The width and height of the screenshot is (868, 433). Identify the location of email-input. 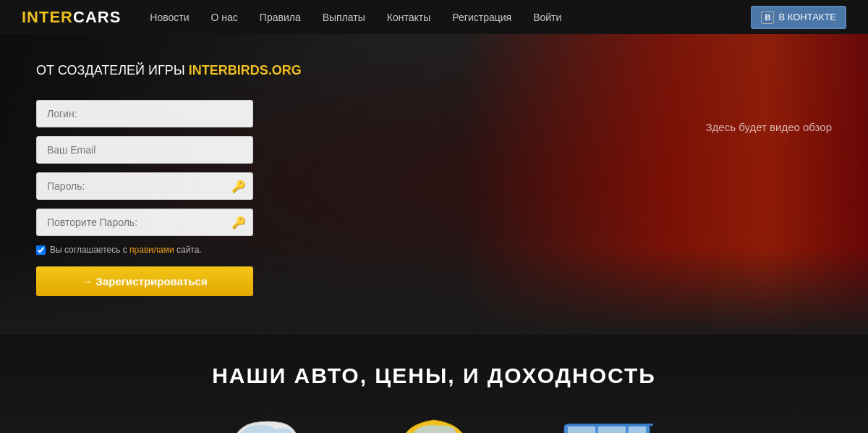
(145, 150).